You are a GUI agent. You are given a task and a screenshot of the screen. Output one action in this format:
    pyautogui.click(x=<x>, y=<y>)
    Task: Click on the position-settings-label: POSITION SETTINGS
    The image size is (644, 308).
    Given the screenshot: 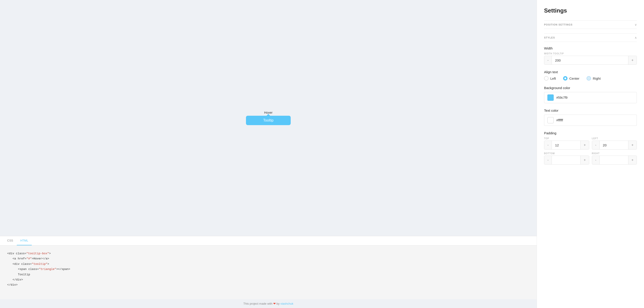 What is the action you would take?
    pyautogui.click(x=558, y=25)
    